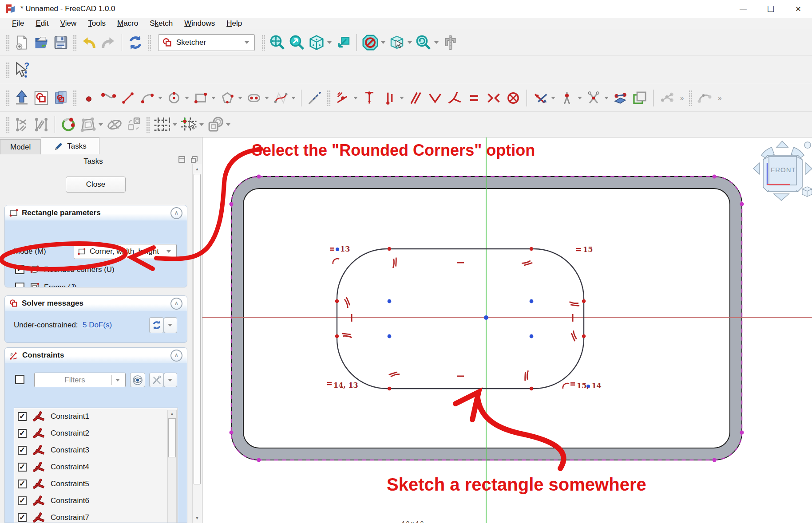 The height and width of the screenshot is (523, 812). What do you see at coordinates (138, 380) in the screenshot?
I see `show-hide-constraints-button` at bounding box center [138, 380].